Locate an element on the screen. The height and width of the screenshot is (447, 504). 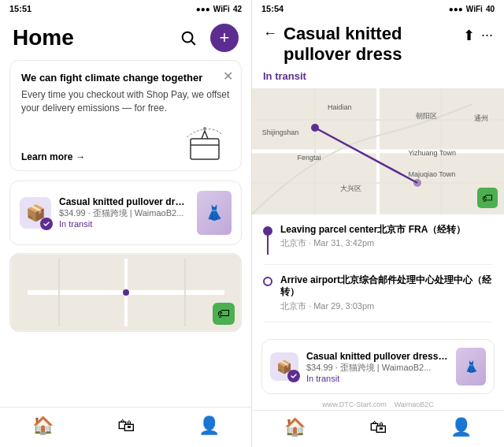
right-header-icons: ⬆ ··· is located at coordinates (478, 35).